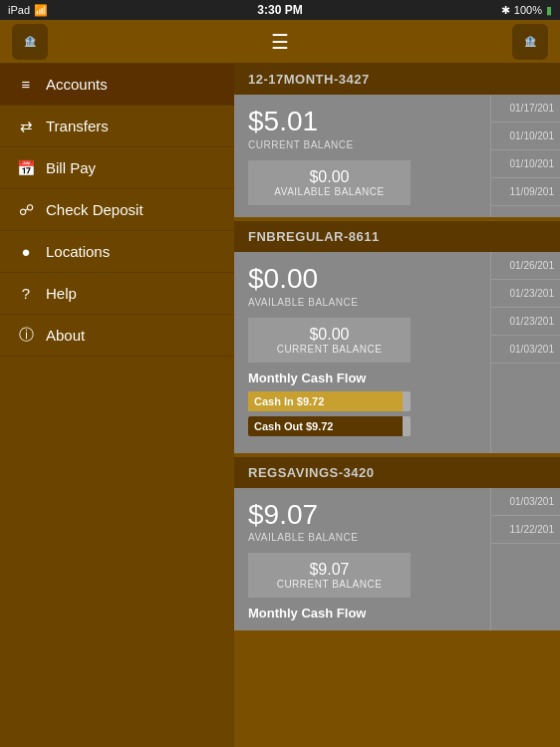 The width and height of the screenshot is (560, 747). I want to click on account-secondary-label-3: CURRENT BALANCE, so click(329, 584).